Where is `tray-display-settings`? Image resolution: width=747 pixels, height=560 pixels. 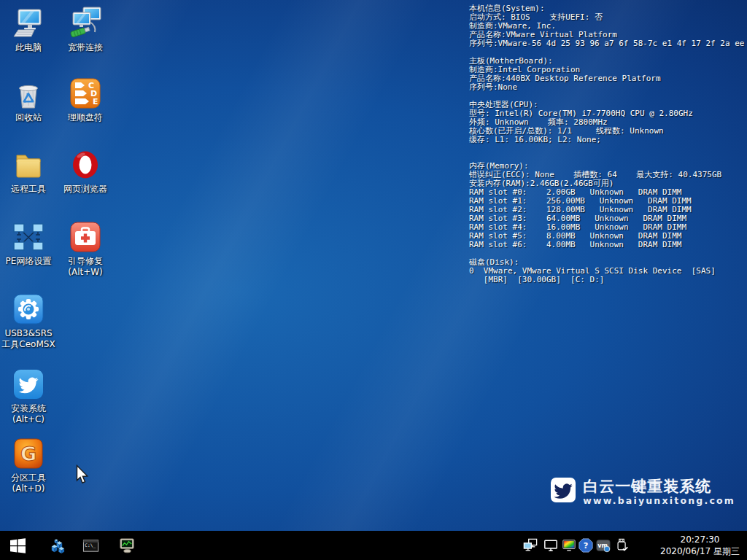 tray-display-settings is located at coordinates (551, 545).